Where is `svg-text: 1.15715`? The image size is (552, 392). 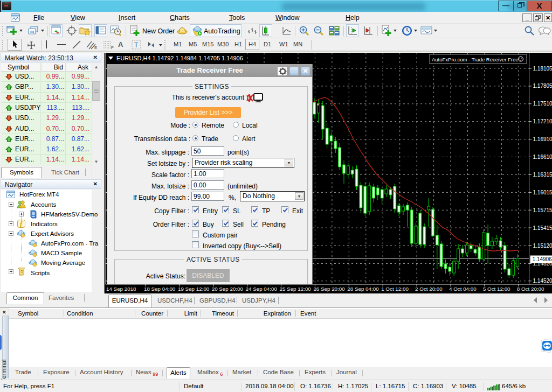 svg-text: 1.15715 is located at coordinates (542, 210).